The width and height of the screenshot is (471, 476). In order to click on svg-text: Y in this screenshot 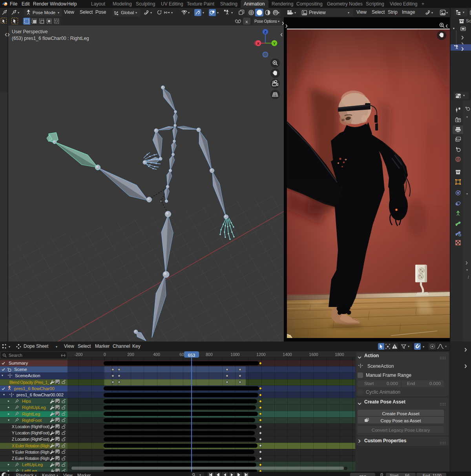, I will do `click(274, 44)`.